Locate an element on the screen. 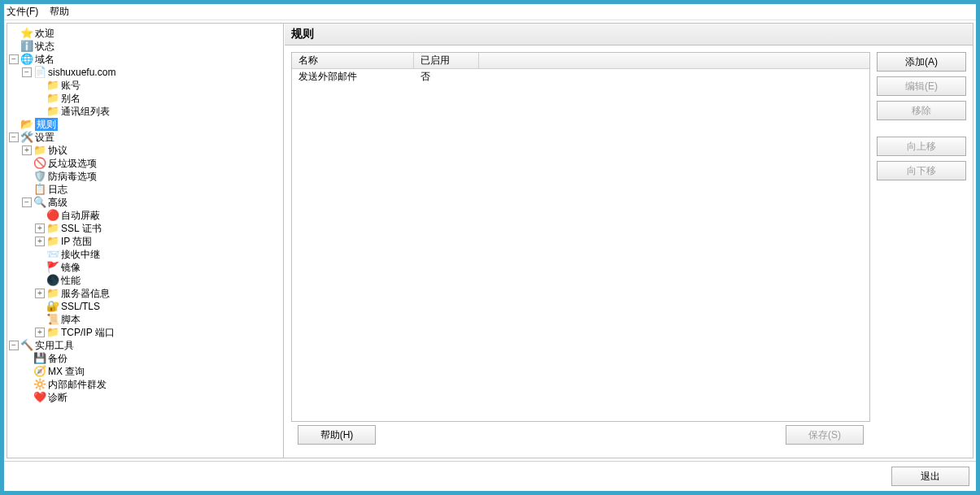 The width and height of the screenshot is (980, 495). save-button: 保存(S) is located at coordinates (825, 435).